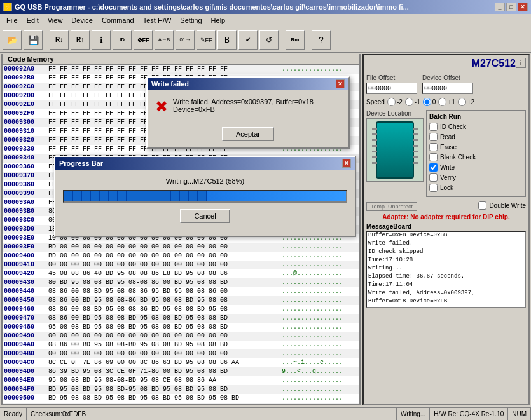 This screenshot has width=531, height=420. Describe the element at coordinates (26, 87) in the screenshot. I see `code-address: 000092C0` at that location.